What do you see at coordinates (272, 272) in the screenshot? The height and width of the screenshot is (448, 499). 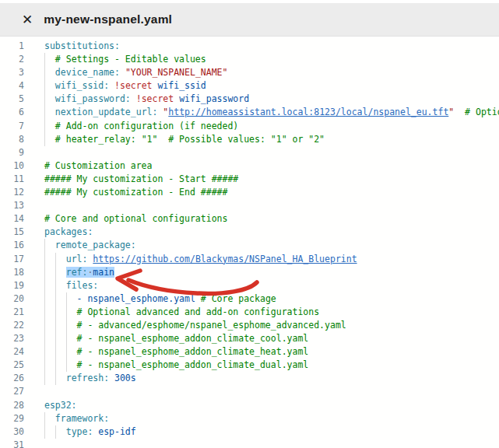 I see `code-text: ref:·main` at bounding box center [272, 272].